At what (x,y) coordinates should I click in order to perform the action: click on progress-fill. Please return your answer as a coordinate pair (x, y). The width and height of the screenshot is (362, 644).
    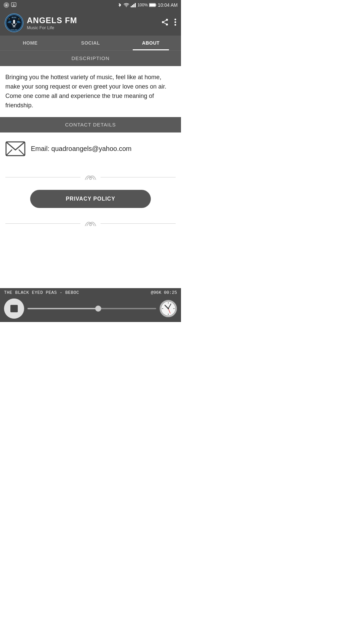
    Looking at the image, I should click on (63, 309).